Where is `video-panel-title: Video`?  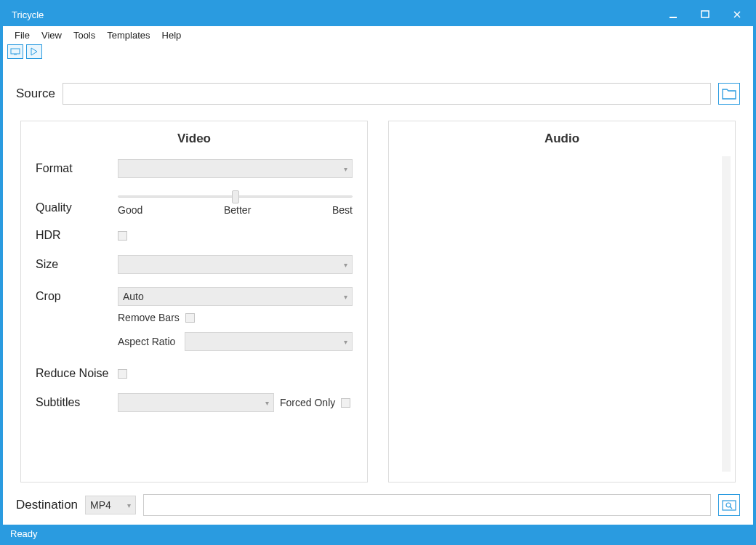 video-panel-title: Video is located at coordinates (194, 139).